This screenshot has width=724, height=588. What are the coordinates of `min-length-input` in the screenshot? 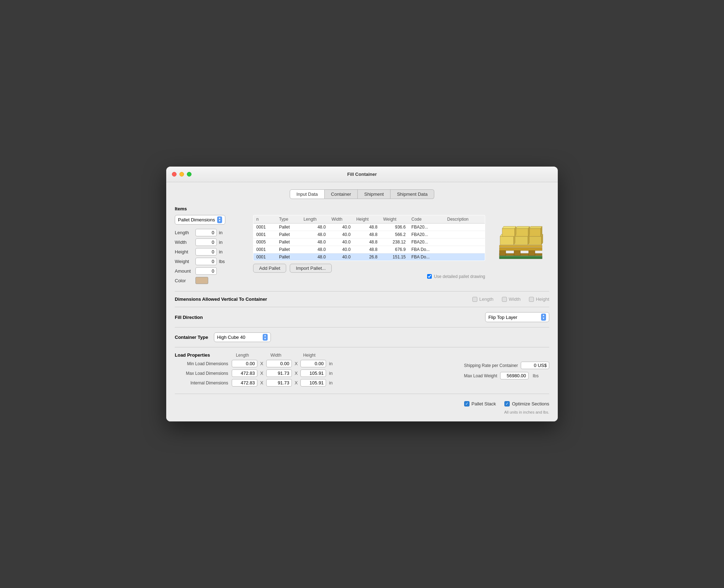 It's located at (245, 364).